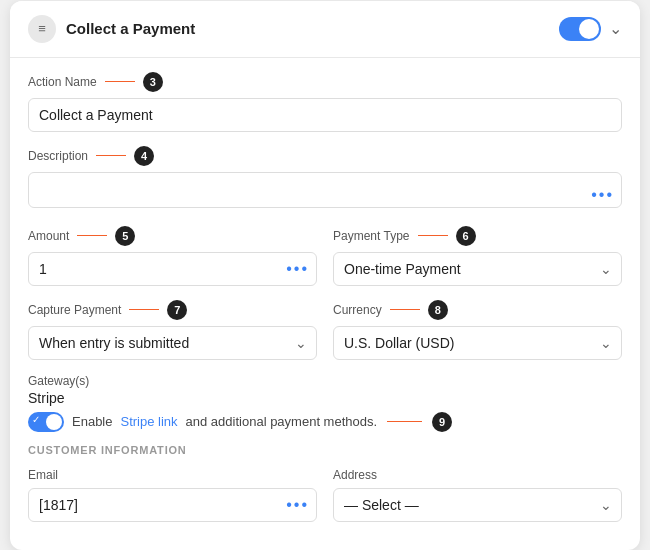  I want to click on email-dots-icon: •••, so click(298, 505).